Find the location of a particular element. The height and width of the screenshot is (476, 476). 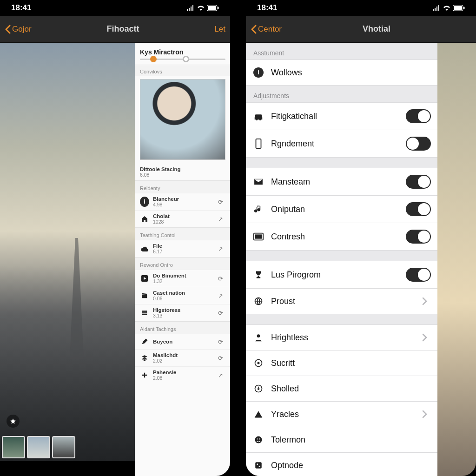

list-item: Higstoress 3.13 ⟳ is located at coordinates (183, 312).